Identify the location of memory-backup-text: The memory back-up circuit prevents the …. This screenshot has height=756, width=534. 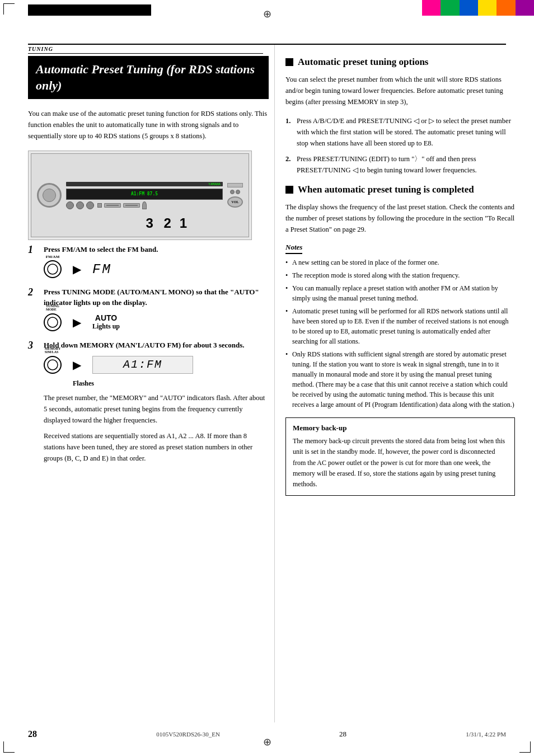
(400, 463).